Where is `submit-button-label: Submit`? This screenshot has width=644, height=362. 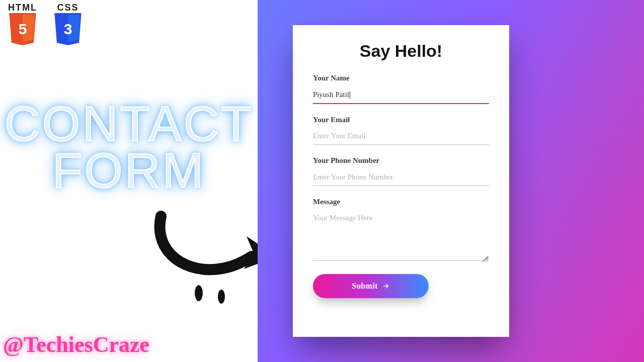
submit-button-label: Submit is located at coordinates (365, 286).